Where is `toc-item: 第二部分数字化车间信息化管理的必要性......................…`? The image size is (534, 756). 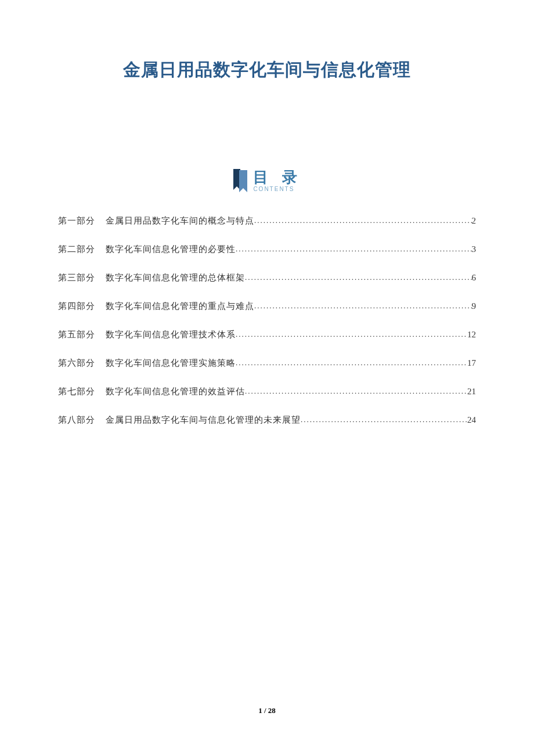
toc-item: 第二部分数字化车间信息化管理的必要性......................… is located at coordinates (267, 250).